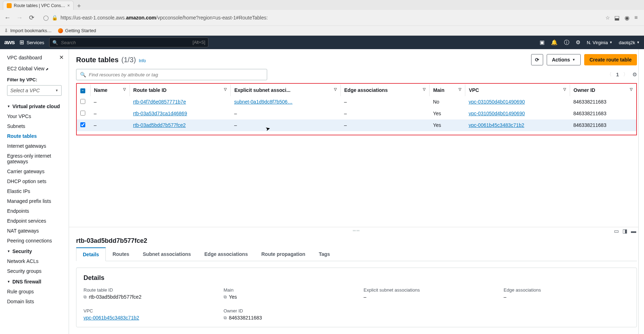 The width and height of the screenshot is (644, 334). I want to click on column-header: Owner ID▽, so click(603, 90).